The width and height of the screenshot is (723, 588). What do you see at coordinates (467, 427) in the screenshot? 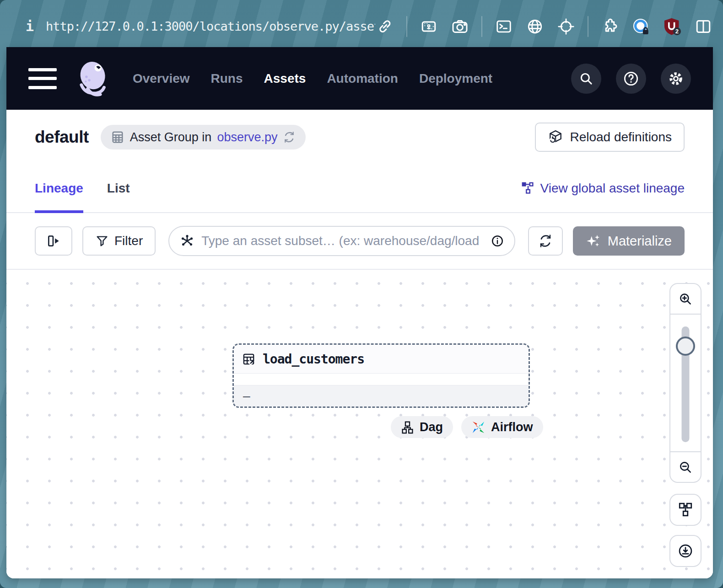
I see `asset-tags: Dag Airflow` at bounding box center [467, 427].